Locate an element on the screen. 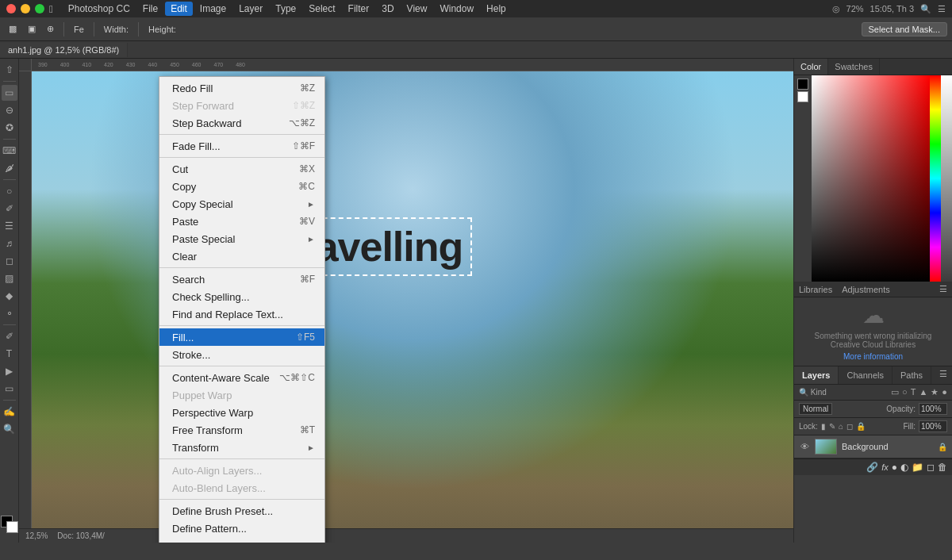  menu-type: Type is located at coordinates (286, 9).